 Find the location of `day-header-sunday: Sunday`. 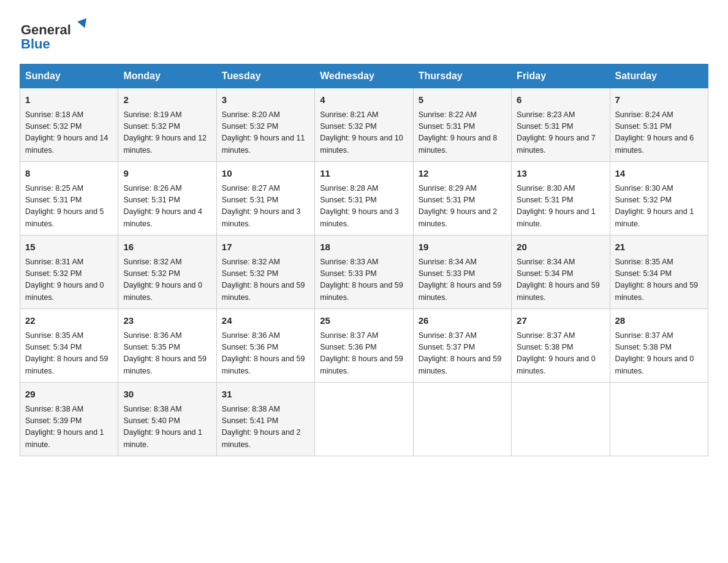

day-header-sunday: Sunday is located at coordinates (69, 76).